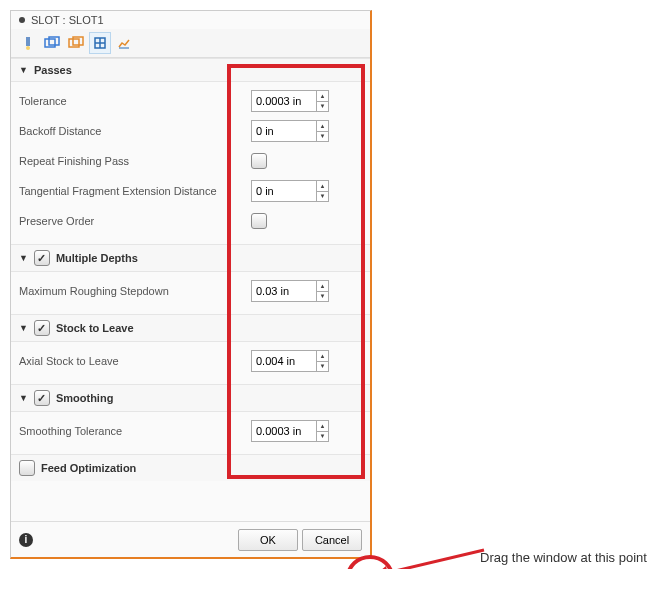 This screenshot has width=657, height=607. I want to click on section-title: Passes, so click(53, 70).